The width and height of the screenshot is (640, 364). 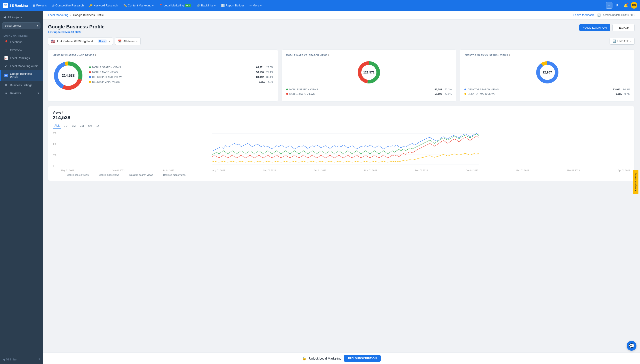 What do you see at coordinates (632, 346) in the screenshot?
I see `chat-icon: 💬` at bounding box center [632, 346].